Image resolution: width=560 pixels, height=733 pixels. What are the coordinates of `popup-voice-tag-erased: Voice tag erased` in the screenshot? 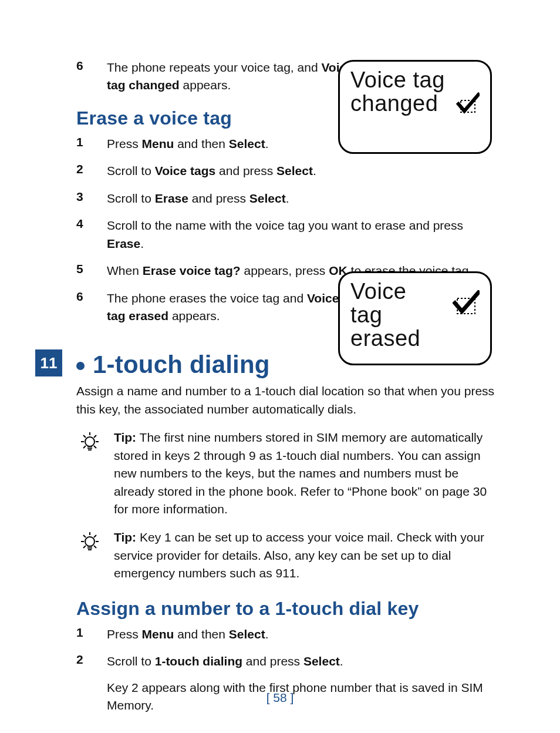 It's located at (415, 318).